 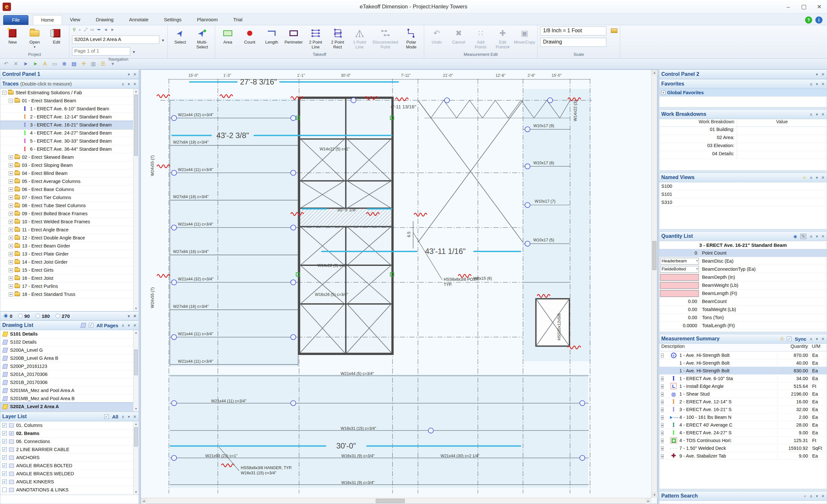 What do you see at coordinates (67, 198) in the screenshot?
I see `trace-item: +07 - Erect Tier Columns` at bounding box center [67, 198].